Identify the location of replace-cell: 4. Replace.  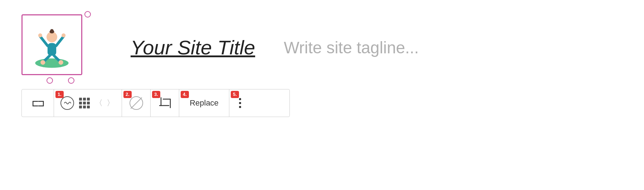
(204, 103).